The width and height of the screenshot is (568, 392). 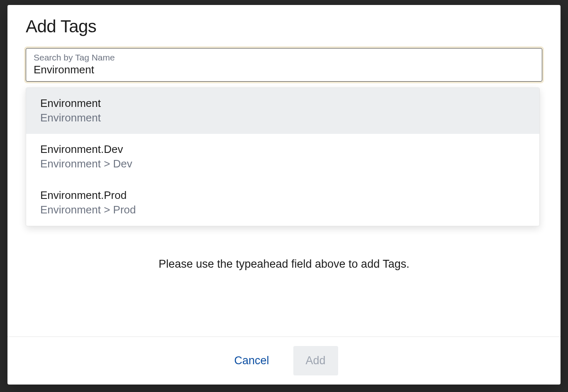 What do you see at coordinates (283, 210) in the screenshot?
I see `dropdown-item-path: Environment > Prod` at bounding box center [283, 210].